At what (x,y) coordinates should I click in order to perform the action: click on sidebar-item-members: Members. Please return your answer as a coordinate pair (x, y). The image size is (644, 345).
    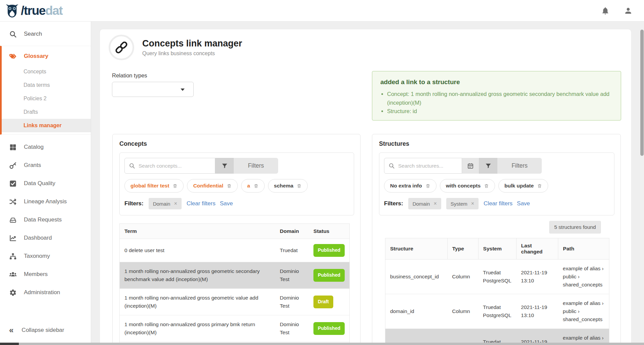
    Looking at the image, I should click on (45, 274).